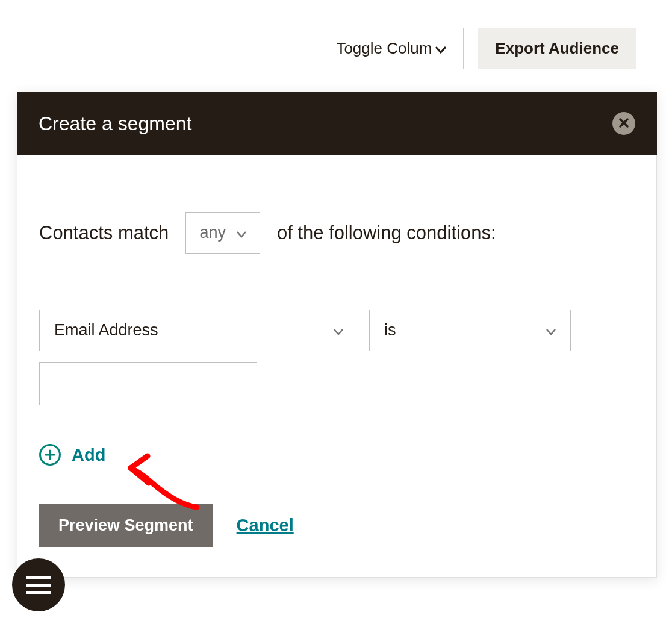 Image resolution: width=672 pixels, height=621 pixels. What do you see at coordinates (470, 330) in the screenshot?
I see `condition-operator-select: is` at bounding box center [470, 330].